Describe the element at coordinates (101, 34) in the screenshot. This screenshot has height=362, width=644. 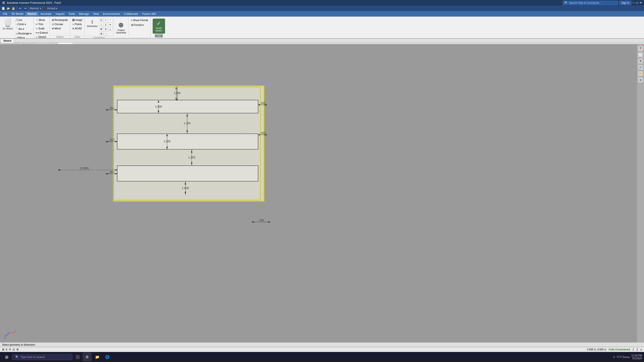
I see `btn-constrain-10: ⊠` at that location.